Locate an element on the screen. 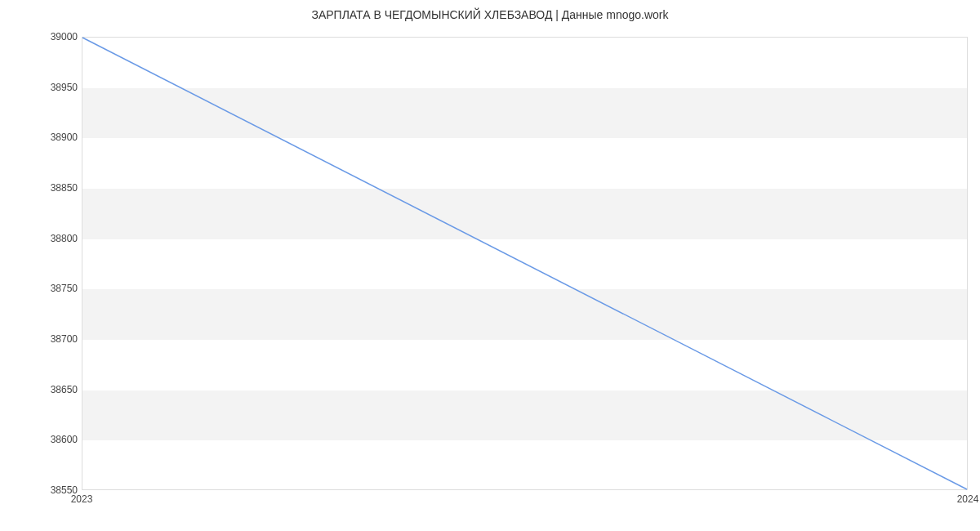 This screenshot has height=531, width=980. y-tick-label: 38950 is located at coordinates (64, 87).